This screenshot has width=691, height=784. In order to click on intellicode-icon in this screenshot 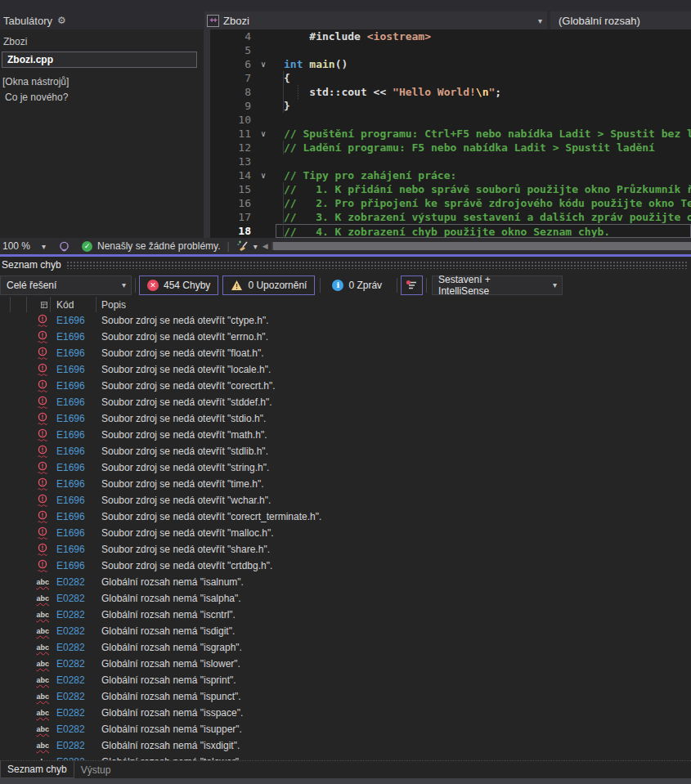, I will do `click(64, 247)`.